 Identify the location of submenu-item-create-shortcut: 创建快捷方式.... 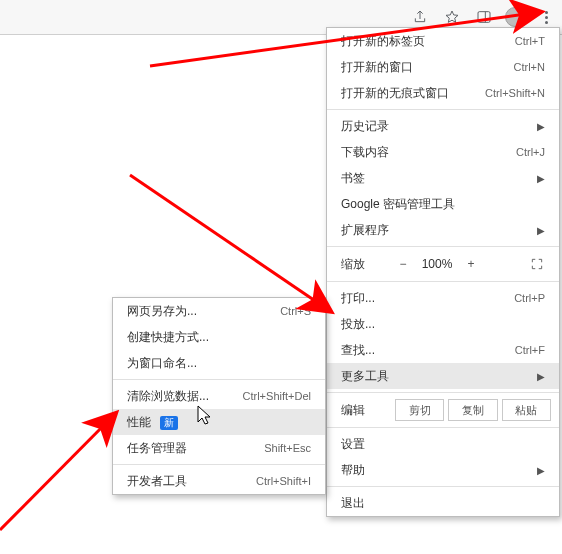
(219, 337).